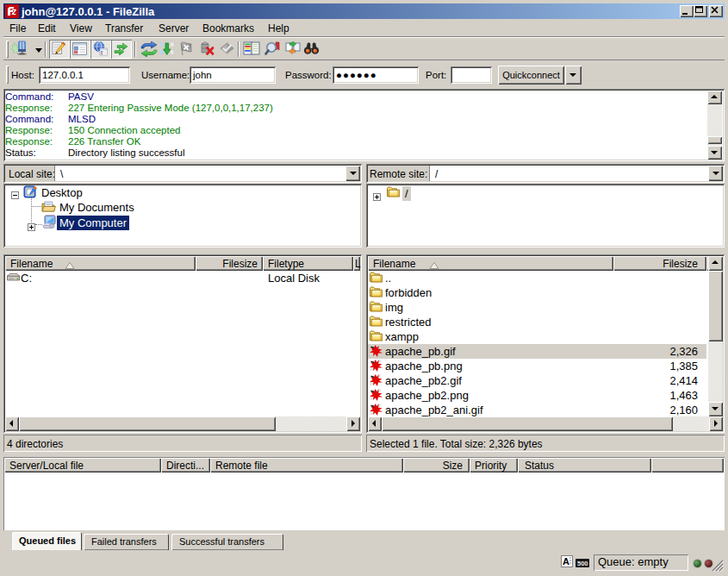 The width and height of the screenshot is (728, 576). What do you see at coordinates (582, 564) in the screenshot?
I see `svg-text: 500` at bounding box center [582, 564].